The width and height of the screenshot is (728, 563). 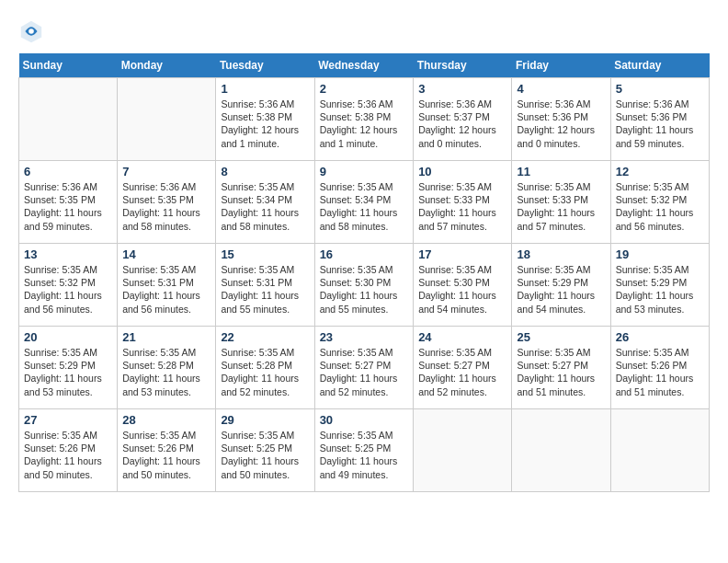 I want to click on day-cell: 9Sunrise: 5:35 AMSunset: 5:34 PMDaylight…, so click(x=364, y=202).